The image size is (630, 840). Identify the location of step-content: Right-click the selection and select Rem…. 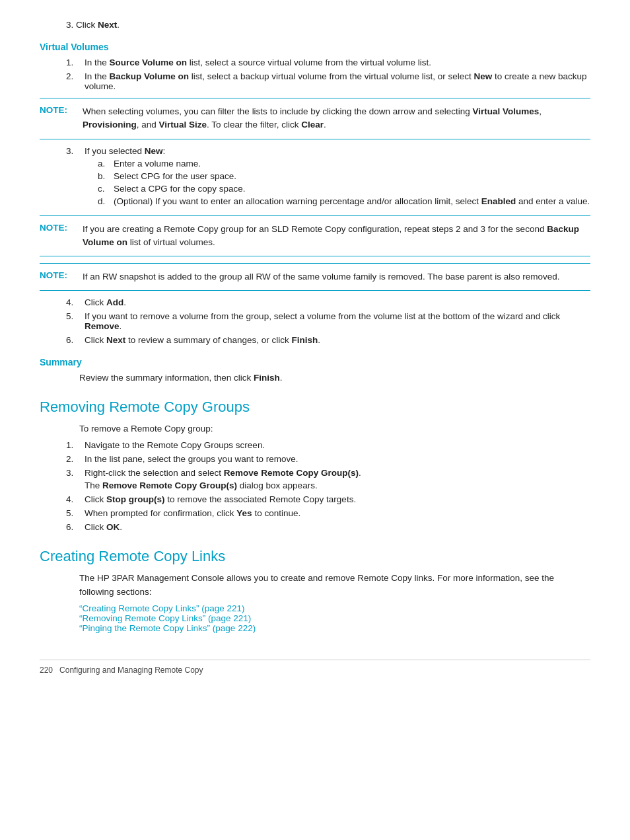
(337, 479).